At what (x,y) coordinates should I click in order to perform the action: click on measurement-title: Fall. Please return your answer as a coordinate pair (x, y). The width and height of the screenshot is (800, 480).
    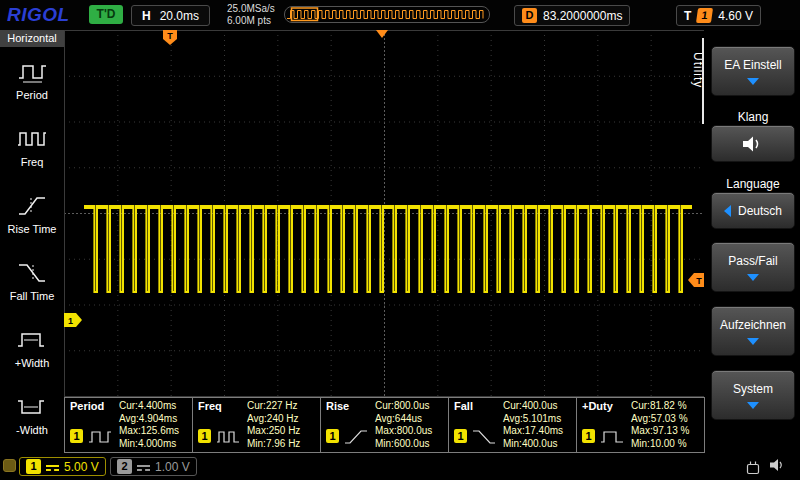
    Looking at the image, I should click on (464, 406).